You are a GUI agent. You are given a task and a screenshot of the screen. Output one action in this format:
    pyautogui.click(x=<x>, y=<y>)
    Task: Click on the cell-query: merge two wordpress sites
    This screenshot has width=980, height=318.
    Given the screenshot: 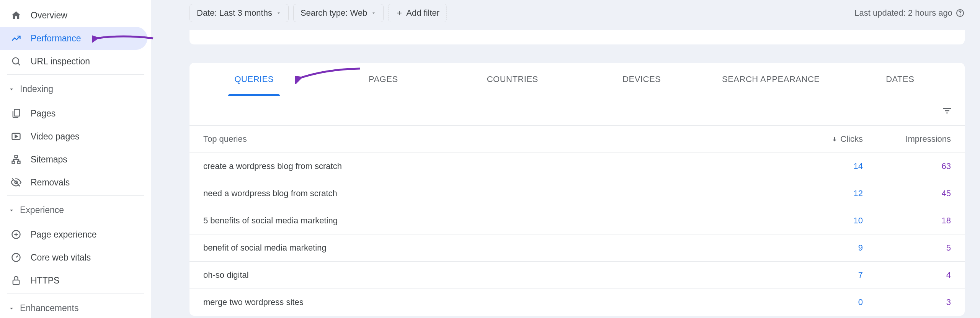 What is the action you would take?
    pyautogui.click(x=498, y=302)
    